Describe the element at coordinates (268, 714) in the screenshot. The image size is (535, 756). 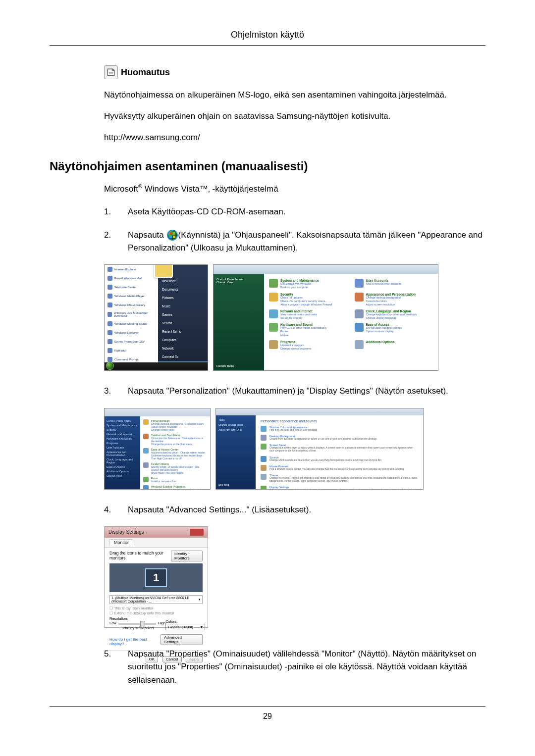
I see `page-number: 29` at that location.